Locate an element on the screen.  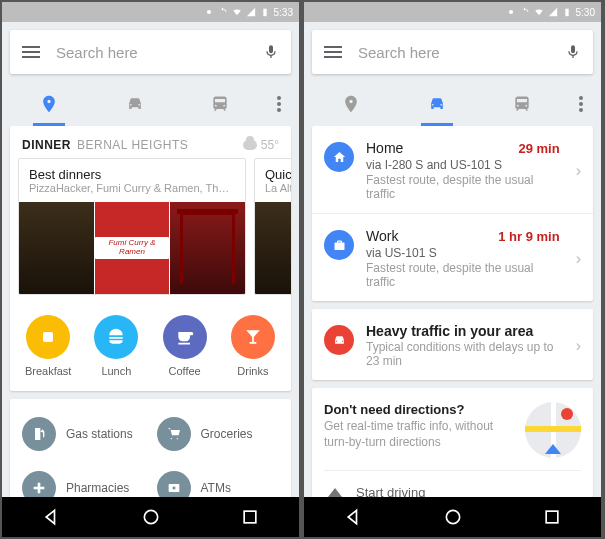
info-sub: Get real-time traffic info, without turn… is located at coordinates (420, 434).